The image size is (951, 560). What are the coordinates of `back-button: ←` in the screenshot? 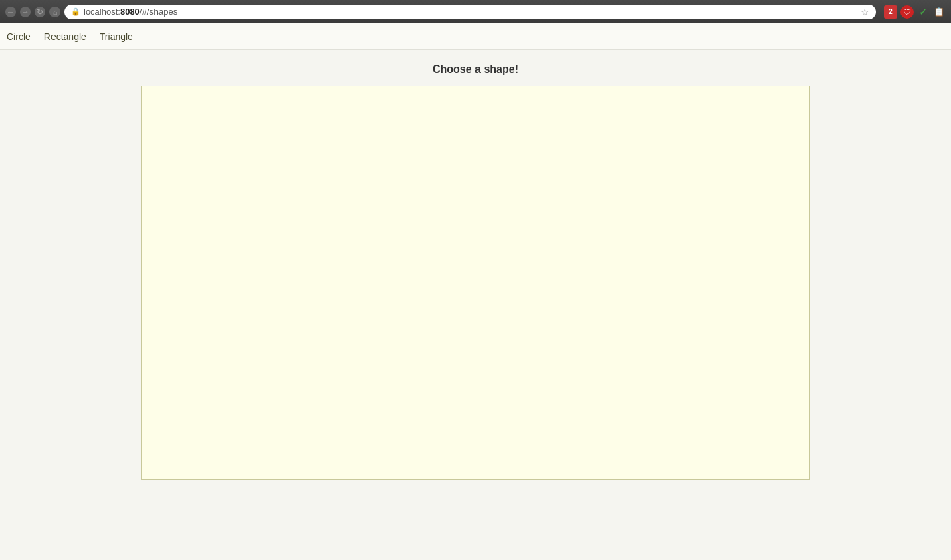 It's located at (11, 12).